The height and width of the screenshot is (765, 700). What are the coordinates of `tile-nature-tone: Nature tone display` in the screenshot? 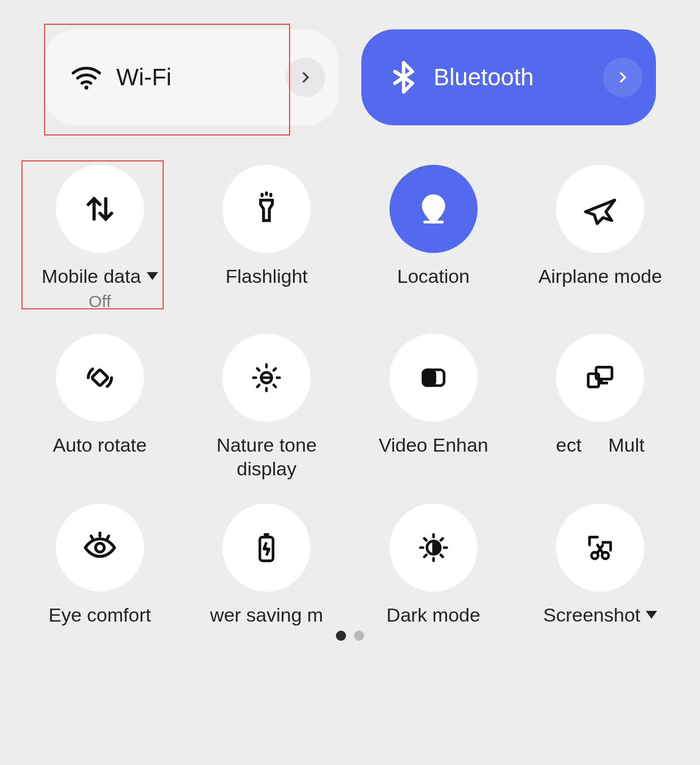 It's located at (267, 408).